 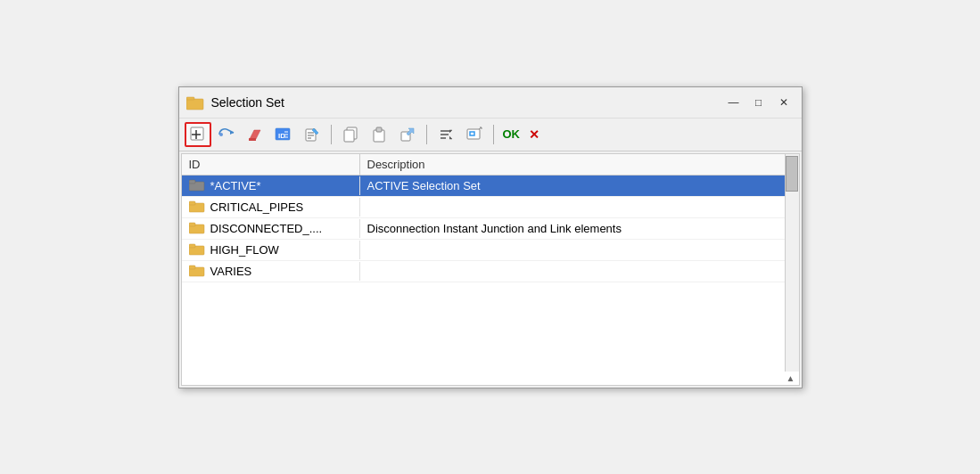 I want to click on title-bar: Selection Set — □ ✕, so click(x=490, y=103).